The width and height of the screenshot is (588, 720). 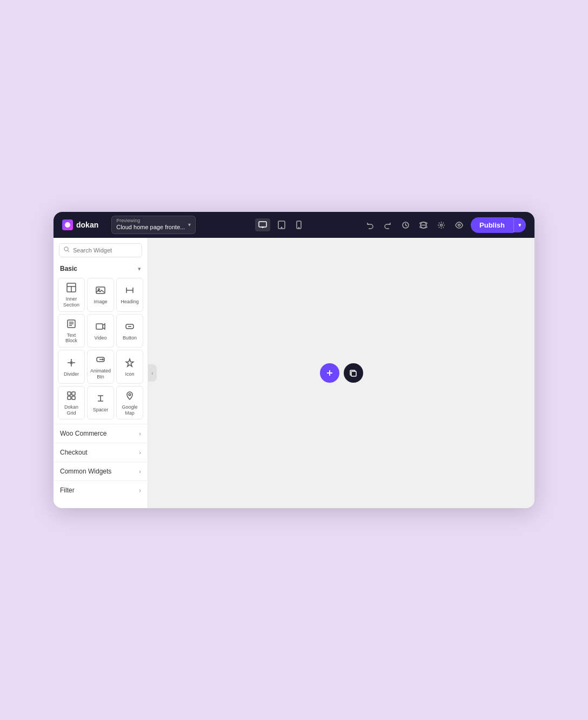 What do you see at coordinates (370, 225) in the screenshot?
I see `undo-button` at bounding box center [370, 225].